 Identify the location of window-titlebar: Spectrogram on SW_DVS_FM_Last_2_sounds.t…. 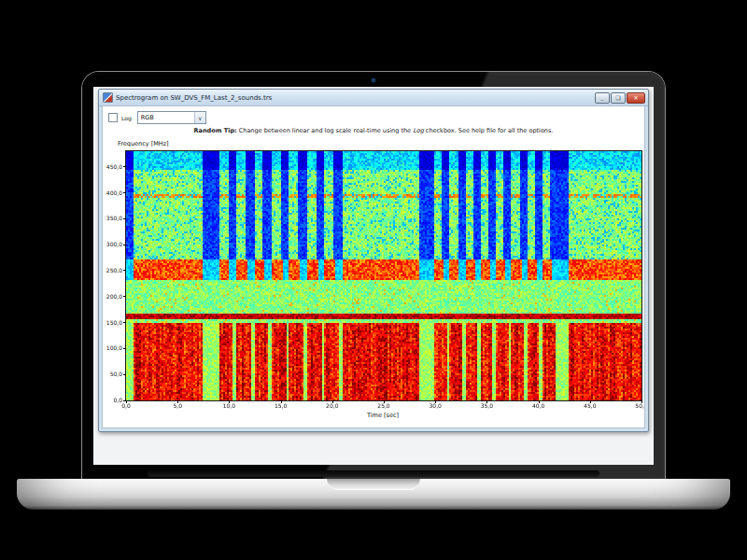
(374, 98).